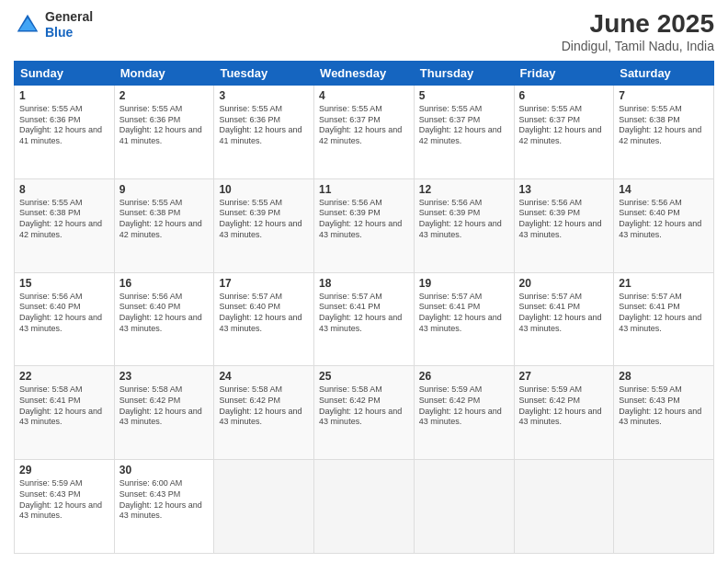  What do you see at coordinates (265, 319) in the screenshot?
I see `table-row: 17 Sunrise: 5:57 AM Sunset: 6:40 PM Dayl…` at bounding box center [265, 319].